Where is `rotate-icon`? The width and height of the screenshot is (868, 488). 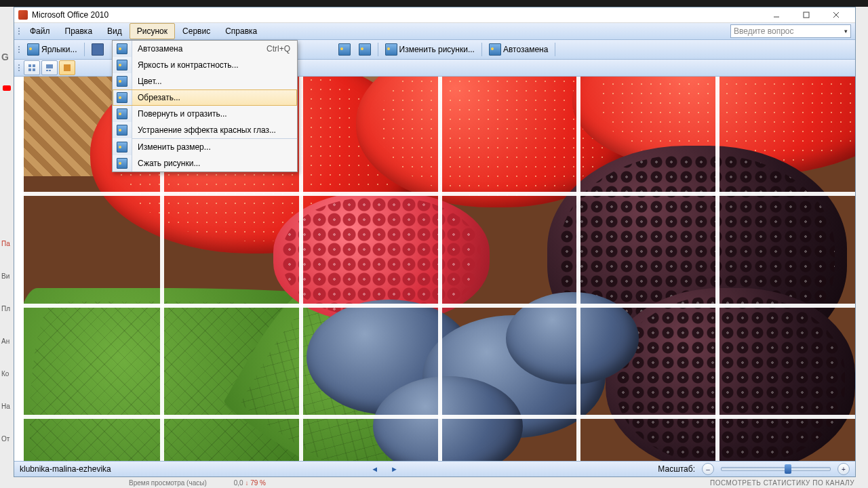
rotate-icon is located at coordinates (122, 114).